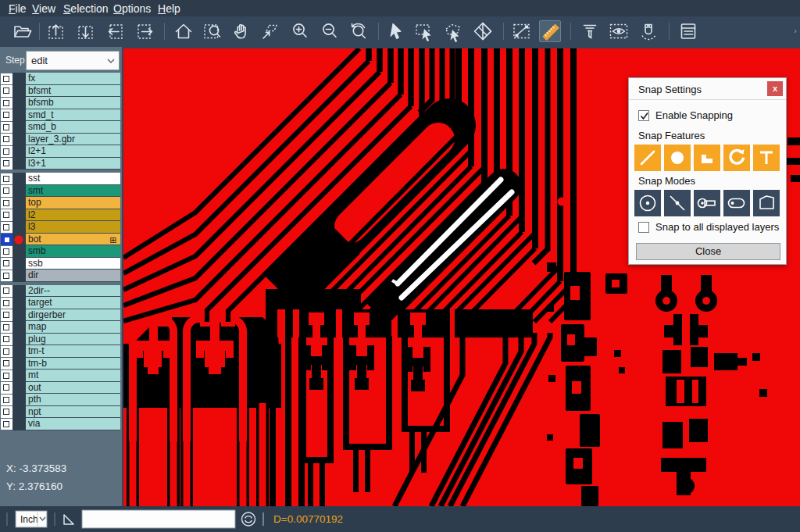  What do you see at coordinates (30, 520) in the screenshot?
I see `svg-text: Inch` at bounding box center [30, 520].